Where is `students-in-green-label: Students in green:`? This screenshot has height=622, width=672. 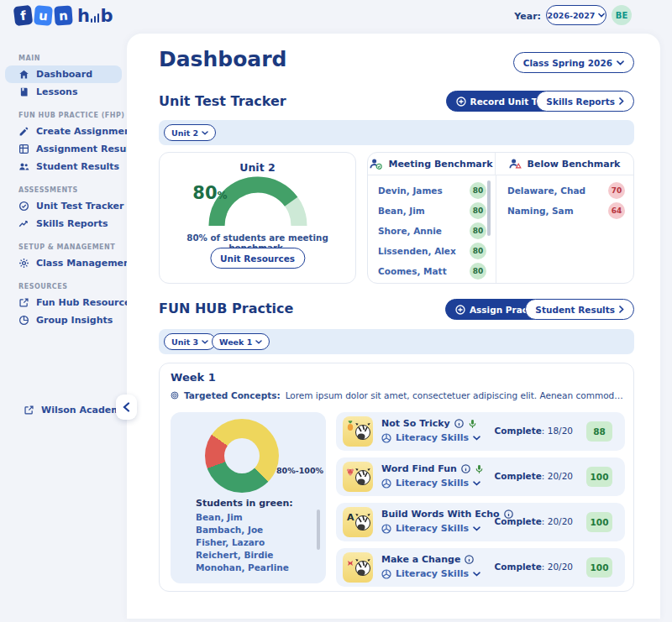
students-in-green-label: Students in green: is located at coordinates (244, 504).